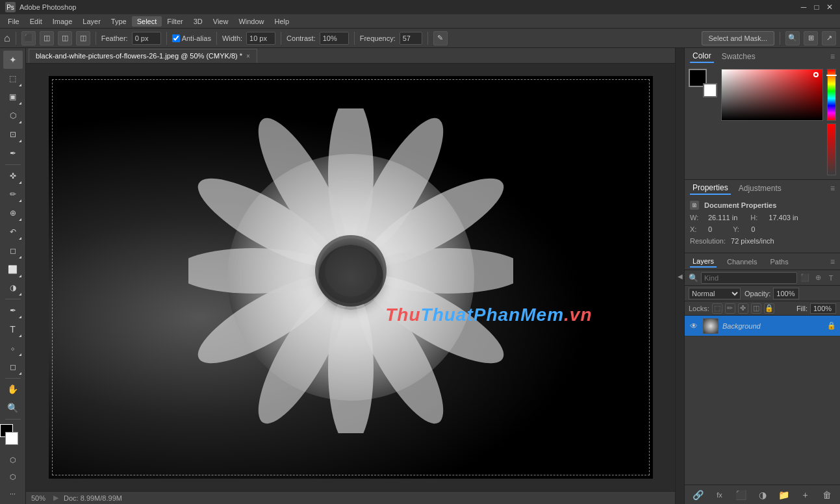 Image resolution: width=840 pixels, height=504 pixels. Describe the element at coordinates (827, 495) in the screenshot. I see `delete-layer-button: 🗑` at that location.